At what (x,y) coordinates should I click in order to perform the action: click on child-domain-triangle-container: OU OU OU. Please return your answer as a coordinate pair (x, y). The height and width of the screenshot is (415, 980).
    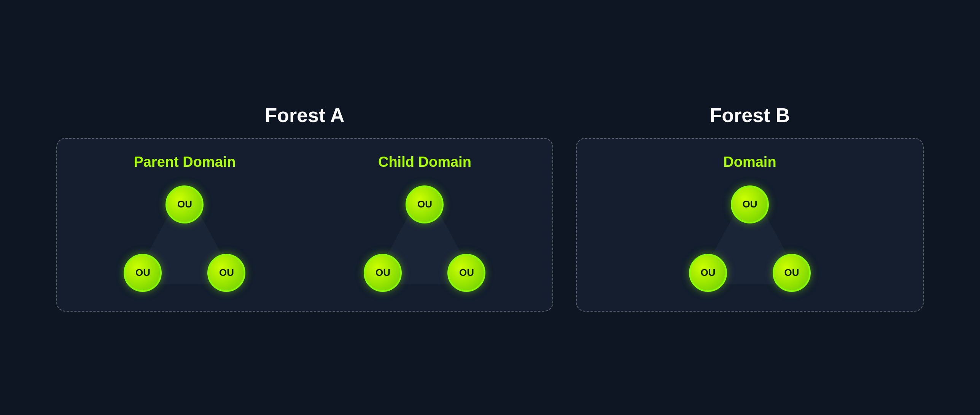
    Looking at the image, I should click on (425, 235).